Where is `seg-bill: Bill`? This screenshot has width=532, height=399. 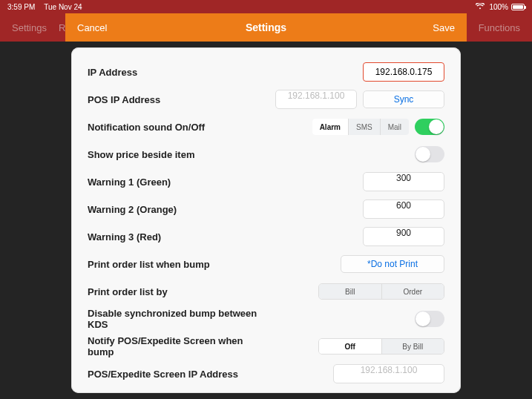 seg-bill: Bill is located at coordinates (350, 291).